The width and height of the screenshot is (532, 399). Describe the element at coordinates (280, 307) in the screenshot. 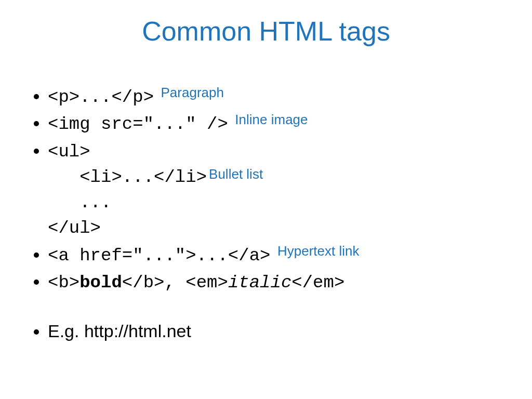

I see `spacer` at that location.